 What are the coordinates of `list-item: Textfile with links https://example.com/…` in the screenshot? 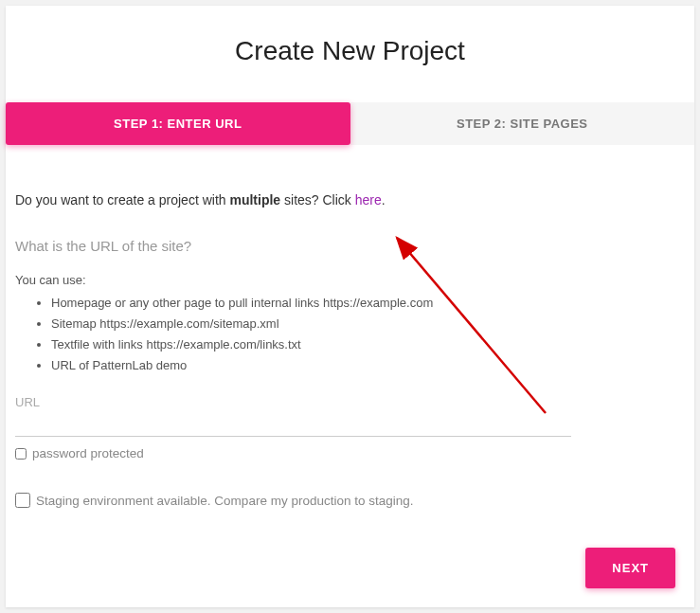 It's located at (368, 345).